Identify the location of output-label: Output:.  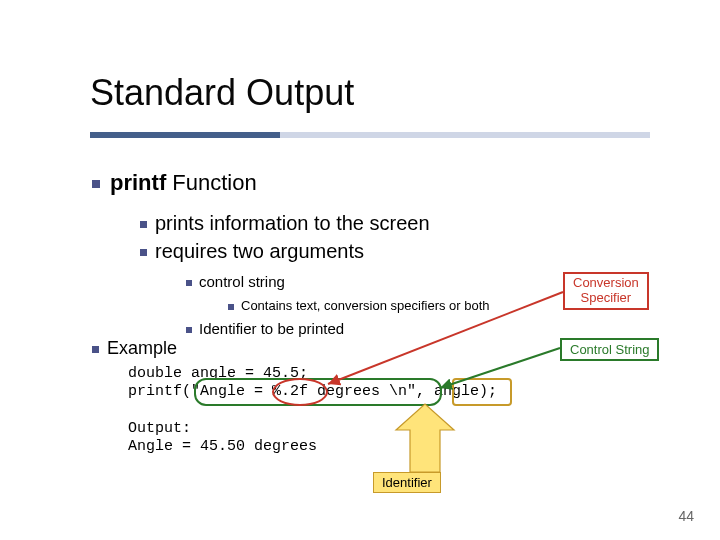
(160, 428).